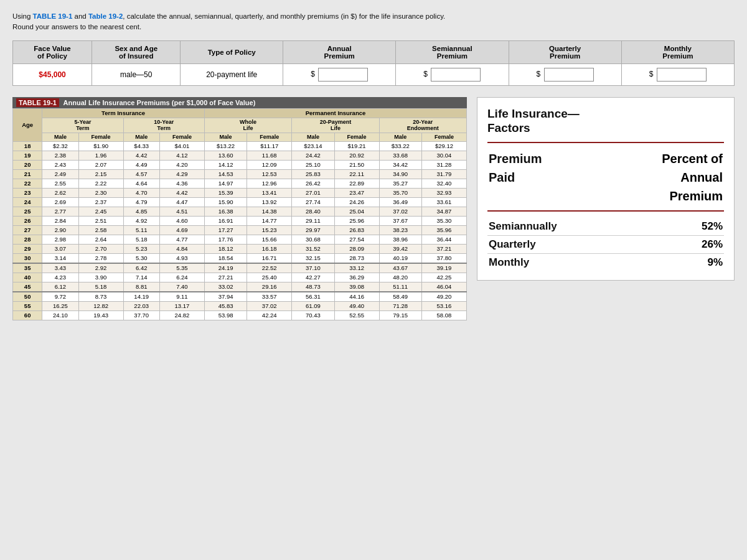 The height and width of the screenshot is (560, 747). Describe the element at coordinates (606, 226) in the screenshot. I see `factor-row: Semiannually52%` at that location.